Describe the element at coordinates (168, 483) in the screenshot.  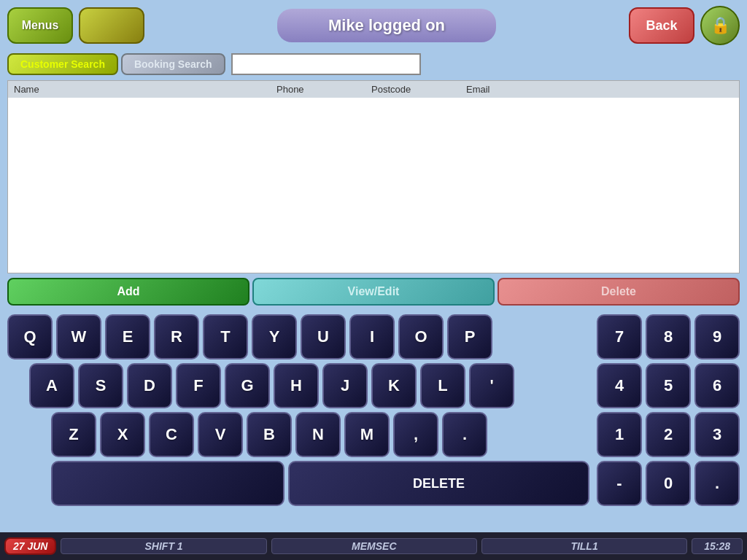
I see `key-space` at that location.